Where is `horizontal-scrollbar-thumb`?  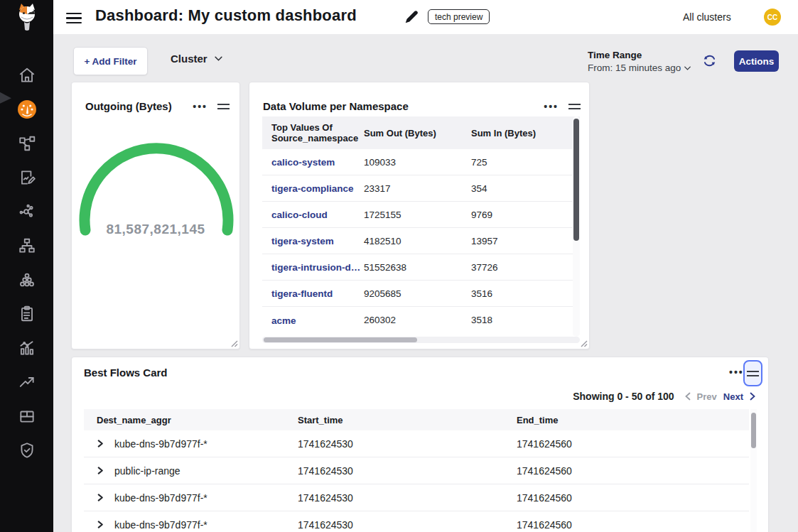 horizontal-scrollbar-thumb is located at coordinates (340, 340).